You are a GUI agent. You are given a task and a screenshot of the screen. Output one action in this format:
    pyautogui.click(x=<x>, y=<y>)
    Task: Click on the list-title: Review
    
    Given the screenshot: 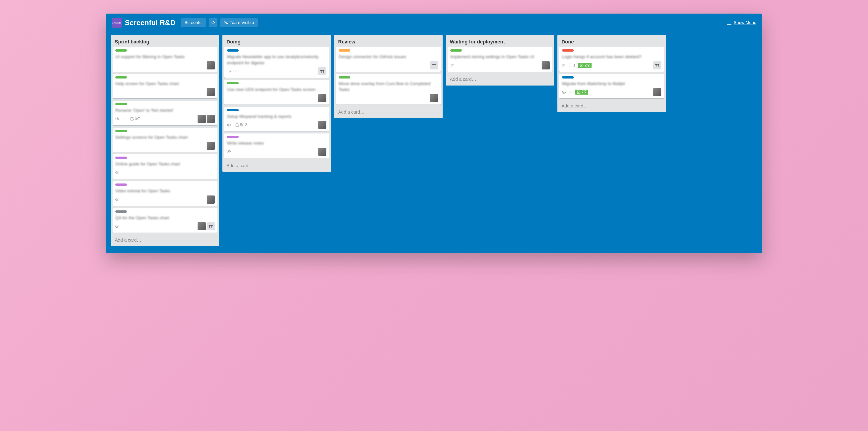 What is the action you would take?
    pyautogui.click(x=347, y=42)
    